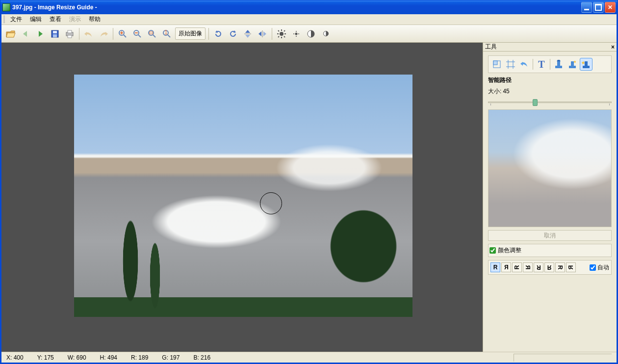 The height and width of the screenshot is (364, 618). What do you see at coordinates (511, 64) in the screenshot?
I see `crop-tool-icon` at bounding box center [511, 64].